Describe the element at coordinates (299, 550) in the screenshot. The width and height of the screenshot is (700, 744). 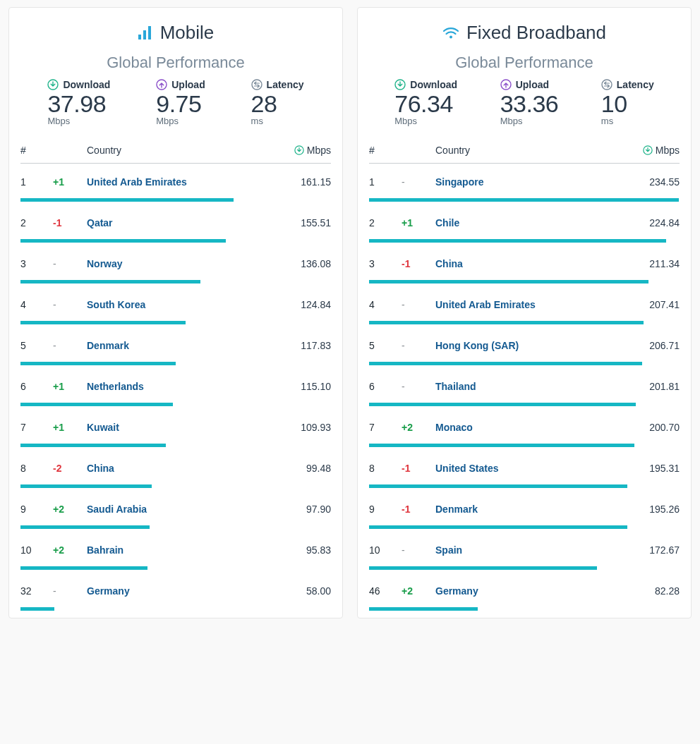
I see `mbps-value: 95.83` at that location.